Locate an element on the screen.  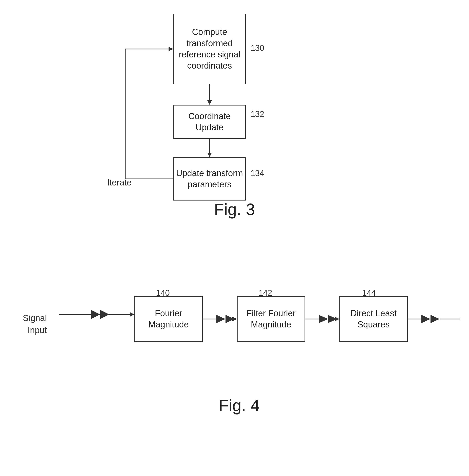
box-132: Coordinate Update is located at coordinates (210, 122).